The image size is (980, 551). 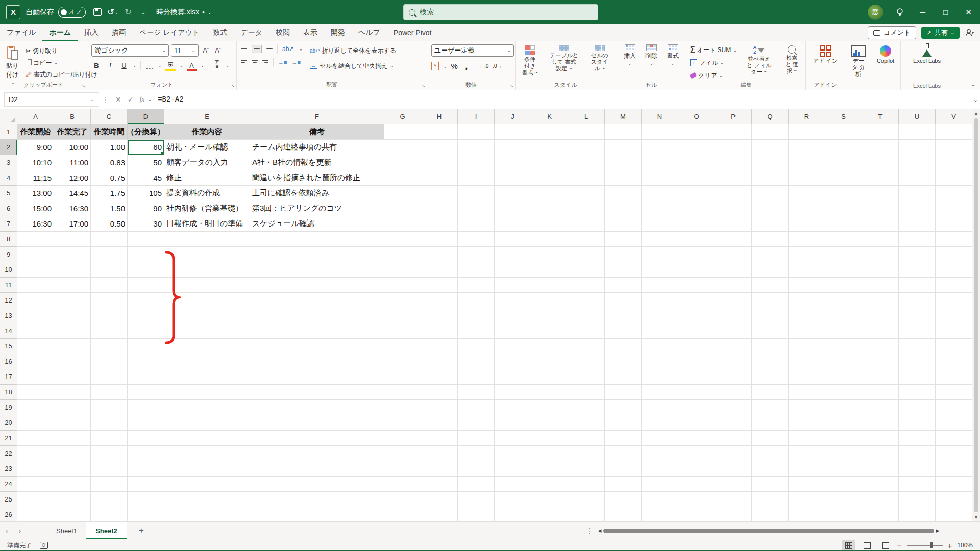 I want to click on cell-M25, so click(x=623, y=499).